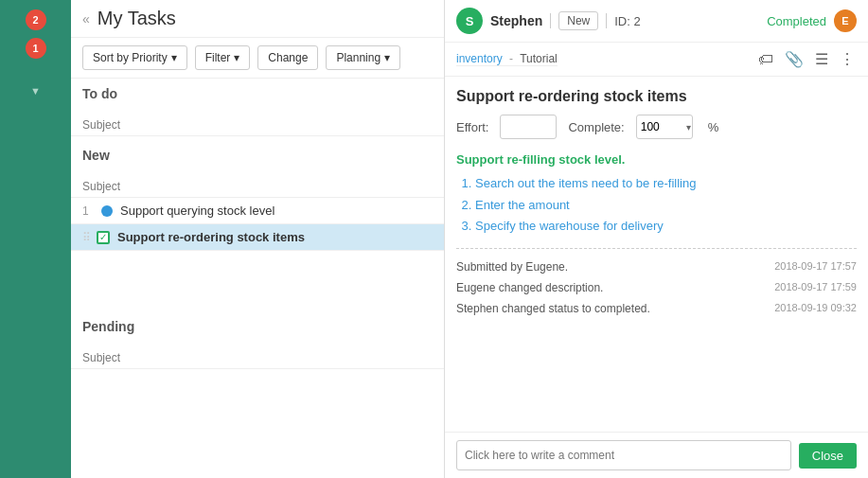 The image size is (868, 478). What do you see at coordinates (816, 266) in the screenshot?
I see `activity-time-1: 2018-09-17 17:57` at bounding box center [816, 266].